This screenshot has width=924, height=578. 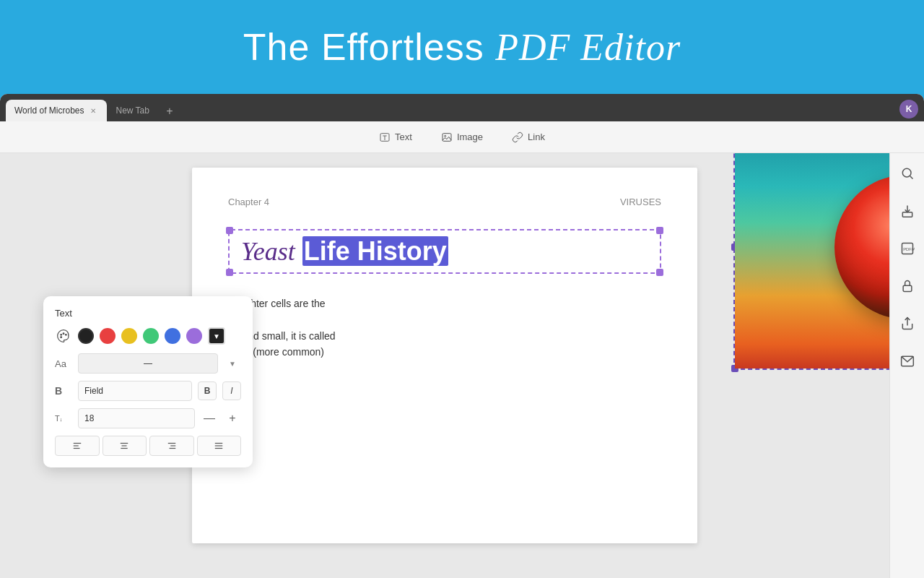 I want to click on pdf-format-icon: PDF/A, so click(x=907, y=249).